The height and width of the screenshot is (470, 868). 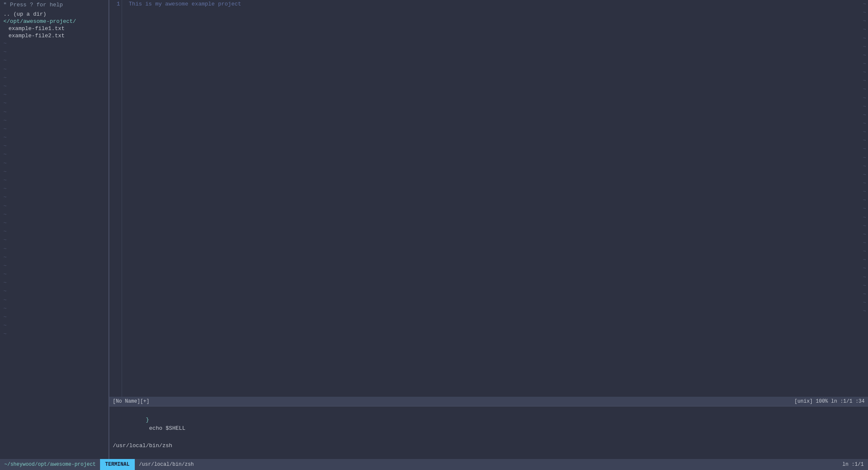 What do you see at coordinates (54, 14) in the screenshot?
I see `up-dir-item: .. (up a dir)` at bounding box center [54, 14].